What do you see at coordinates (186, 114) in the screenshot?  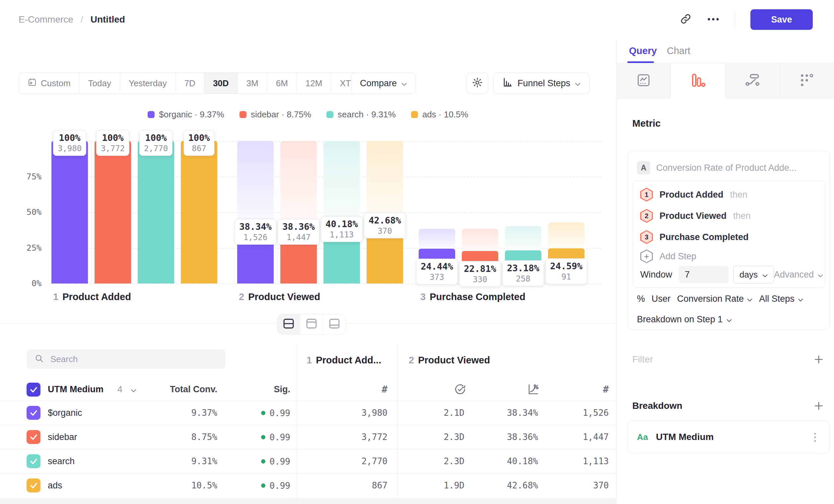 I see `legend-item-organic: $organic · 9.37%` at bounding box center [186, 114].